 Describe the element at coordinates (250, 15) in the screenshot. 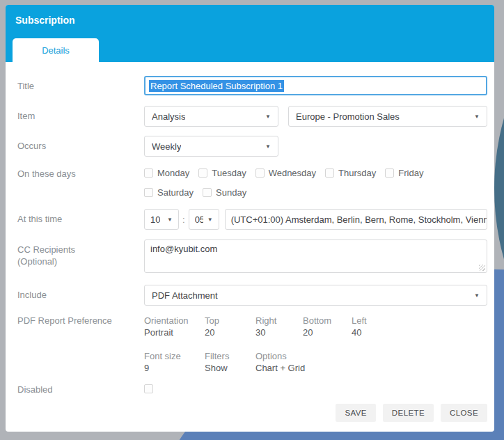

I see `dialog-title: Subscription` at that location.